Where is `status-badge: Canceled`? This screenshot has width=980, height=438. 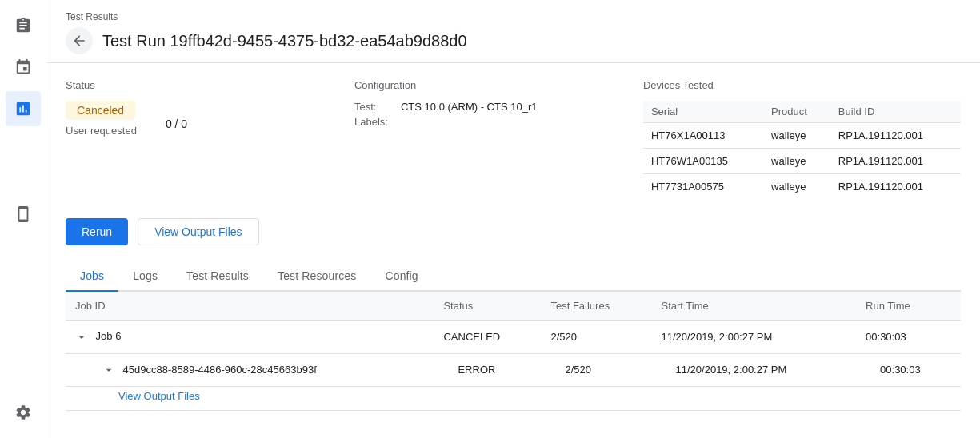
status-badge: Canceled is located at coordinates (101, 110).